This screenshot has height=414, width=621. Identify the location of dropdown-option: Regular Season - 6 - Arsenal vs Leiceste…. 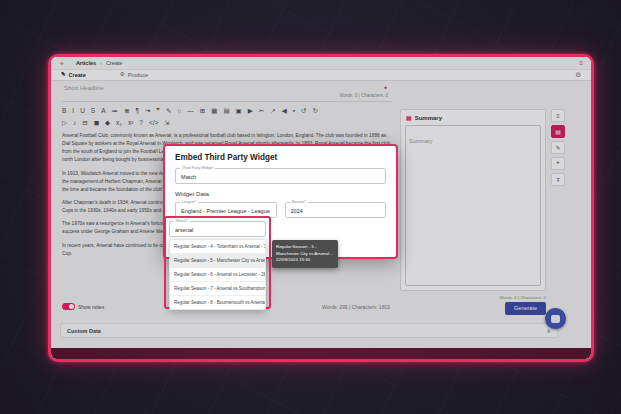
(218, 275).